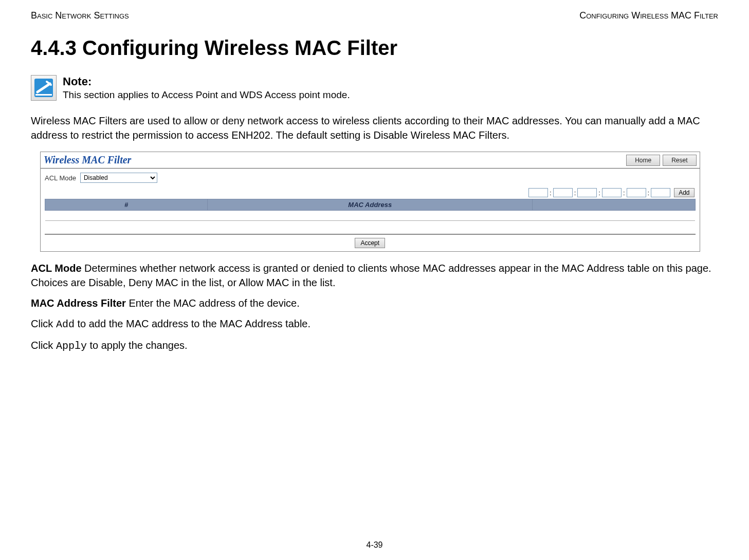  I want to click on reset-button: Reset, so click(680, 160).